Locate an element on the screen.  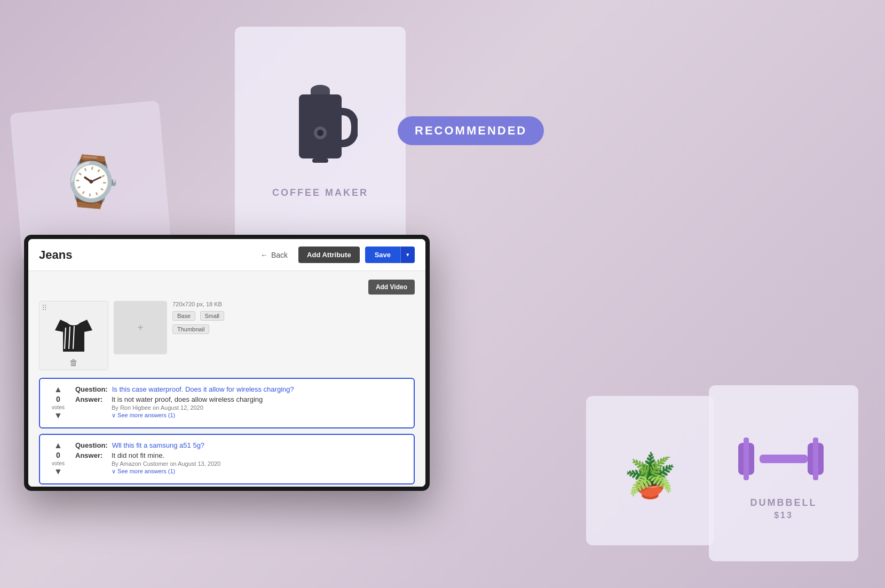
image-size: 720x720 px, 18 KB is located at coordinates (200, 304).